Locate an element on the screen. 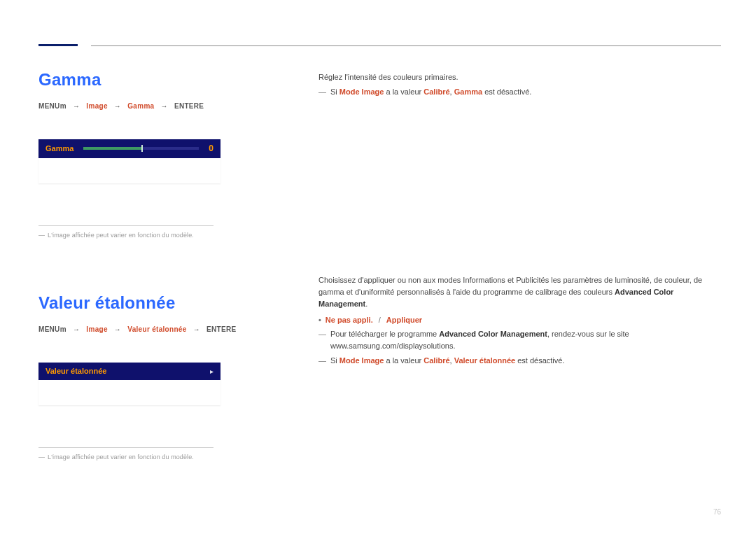  breadcrumb-calibrated: MENUm → Image → Valeur étalonnée → ENTER… is located at coordinates (161, 329).